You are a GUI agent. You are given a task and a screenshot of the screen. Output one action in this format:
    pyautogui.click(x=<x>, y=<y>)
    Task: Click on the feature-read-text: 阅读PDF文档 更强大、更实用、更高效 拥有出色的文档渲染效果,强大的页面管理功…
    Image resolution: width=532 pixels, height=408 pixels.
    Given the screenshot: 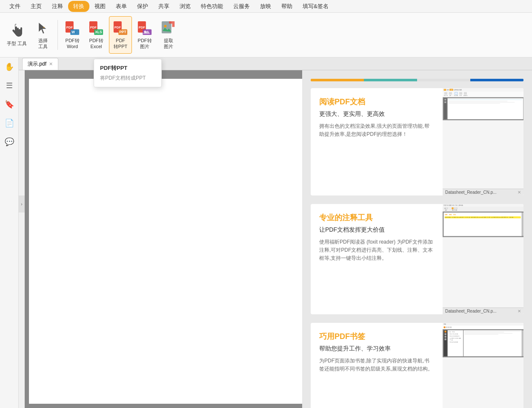 What is the action you would take?
    pyautogui.click(x=377, y=142)
    